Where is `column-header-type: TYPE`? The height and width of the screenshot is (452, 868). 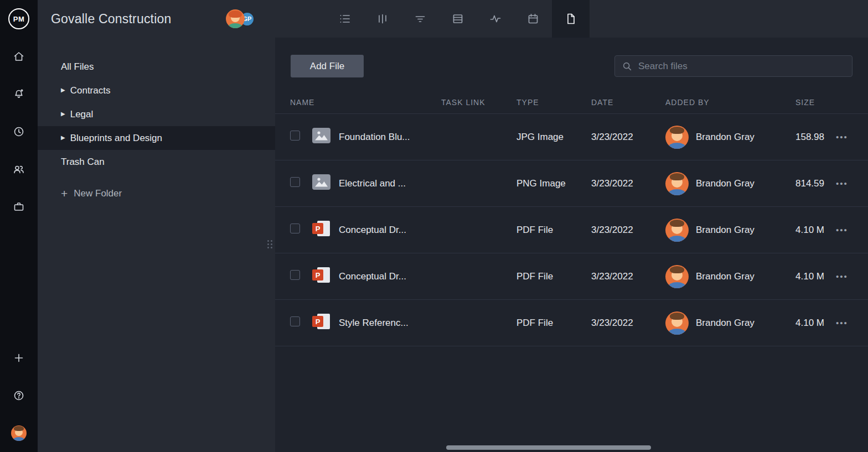
column-header-type: TYPE is located at coordinates (554, 102).